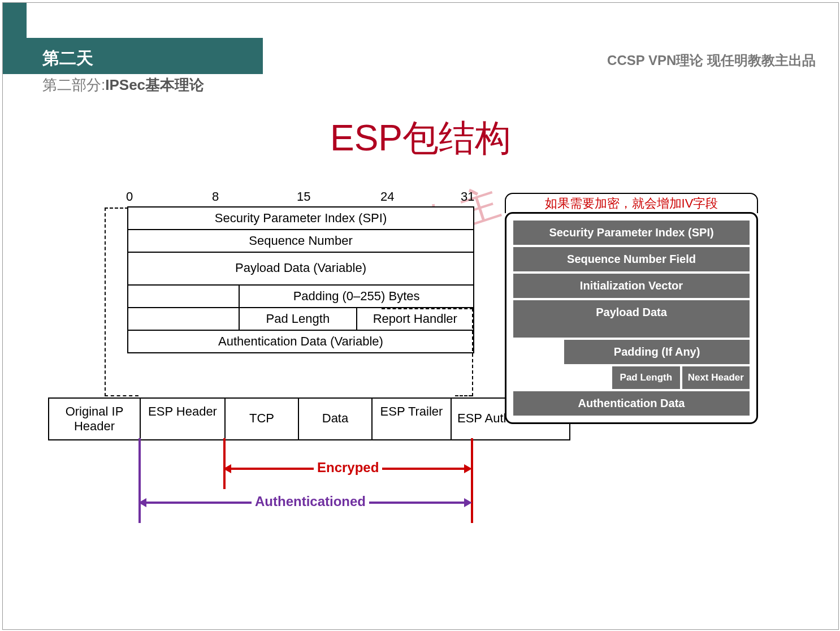 This screenshot has width=840, height=631. What do you see at coordinates (129, 197) in the screenshot?
I see `bit-0: 0` at bounding box center [129, 197].